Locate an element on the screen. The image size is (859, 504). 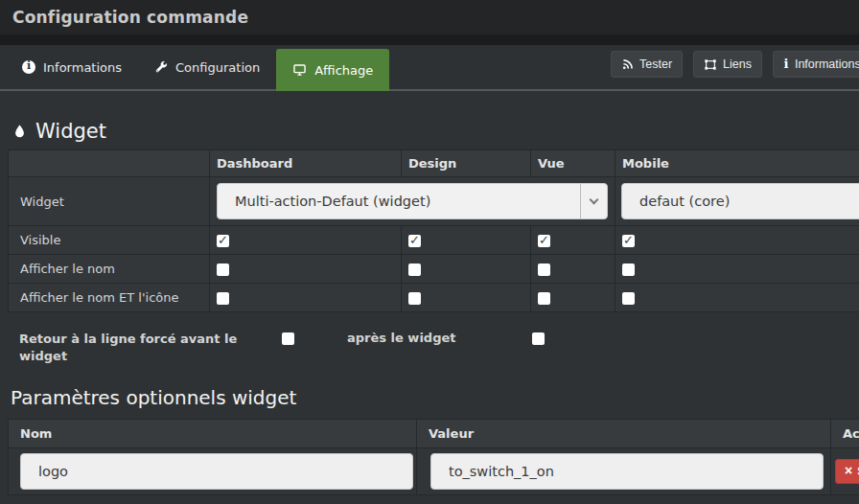
tab-label: Affichage is located at coordinates (343, 71).